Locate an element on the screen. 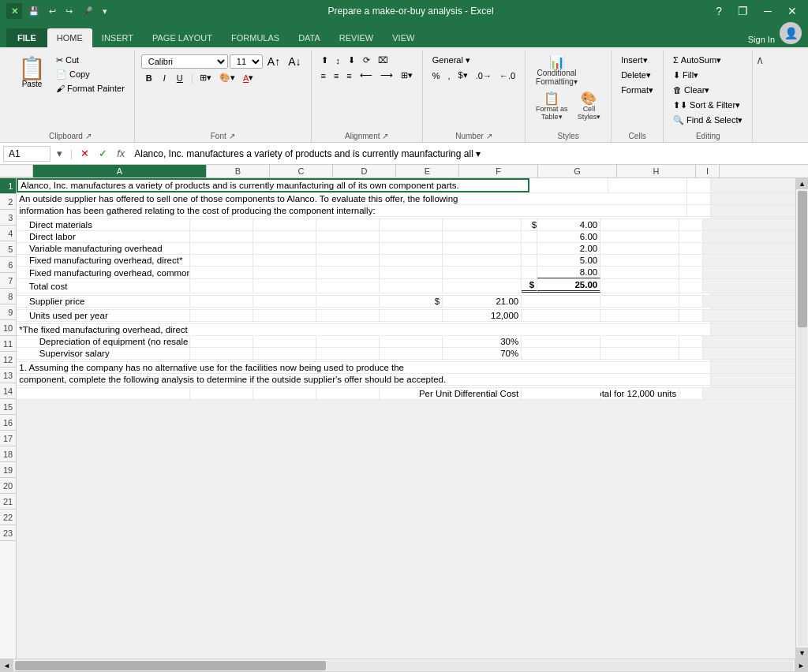 The image size is (808, 672). increase-decimal-button: .0→ is located at coordinates (484, 76).